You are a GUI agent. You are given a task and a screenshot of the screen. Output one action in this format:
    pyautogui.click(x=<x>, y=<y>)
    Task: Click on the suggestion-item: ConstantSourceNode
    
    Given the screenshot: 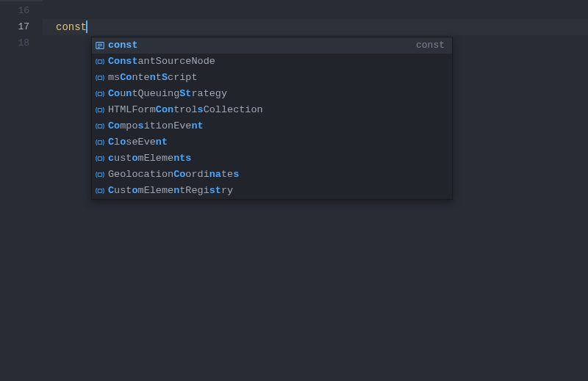 What is the action you would take?
    pyautogui.click(x=272, y=62)
    